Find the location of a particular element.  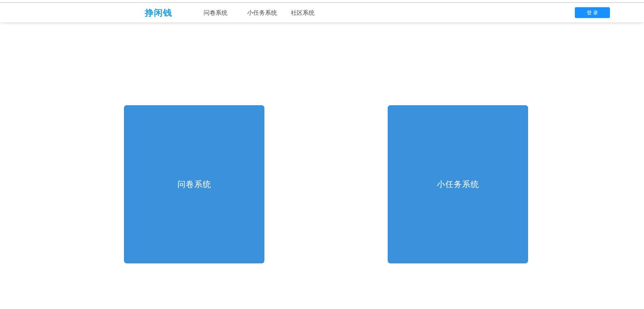

card-task-title: 小任务系统 is located at coordinates (458, 184).